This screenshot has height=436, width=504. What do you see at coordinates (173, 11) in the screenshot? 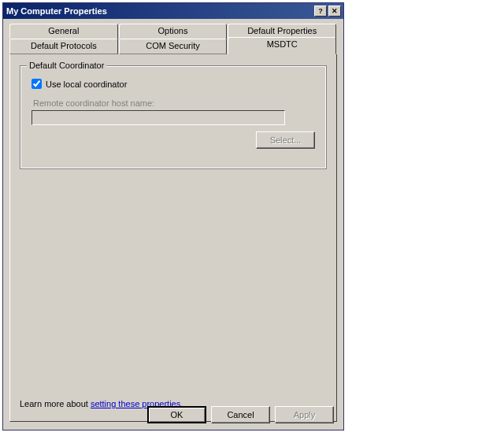
I see `titlebar: My Computer Properties ? ✕` at bounding box center [173, 11].